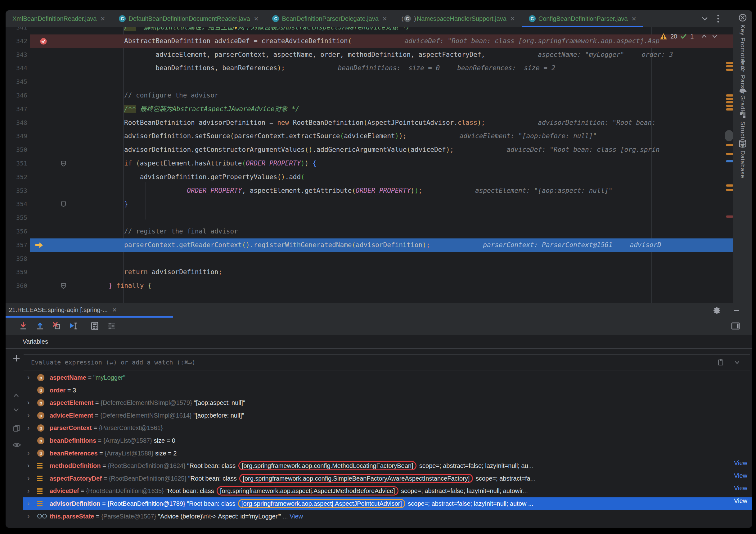 This screenshot has height=534, width=756. Describe the element at coordinates (130, 29) in the screenshot. I see `code-token: /**` at that location.